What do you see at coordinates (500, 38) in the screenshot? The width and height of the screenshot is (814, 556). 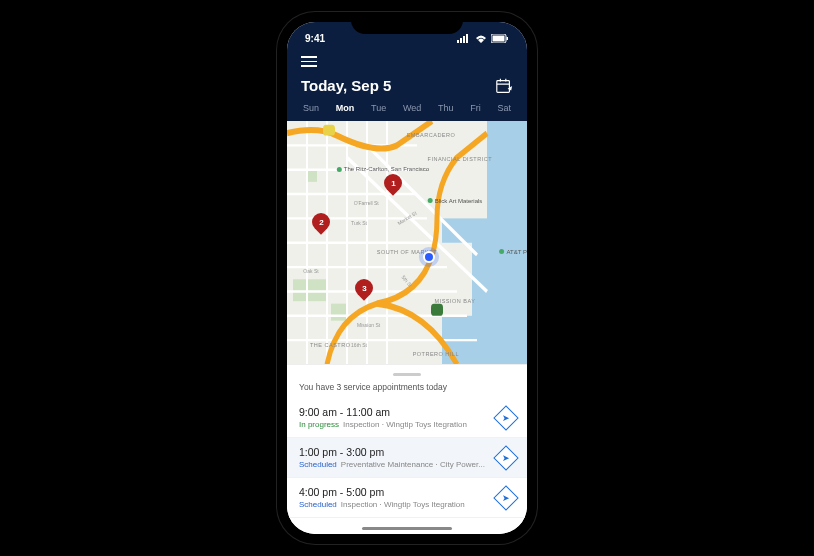 I see `battery-icon` at bounding box center [500, 38].